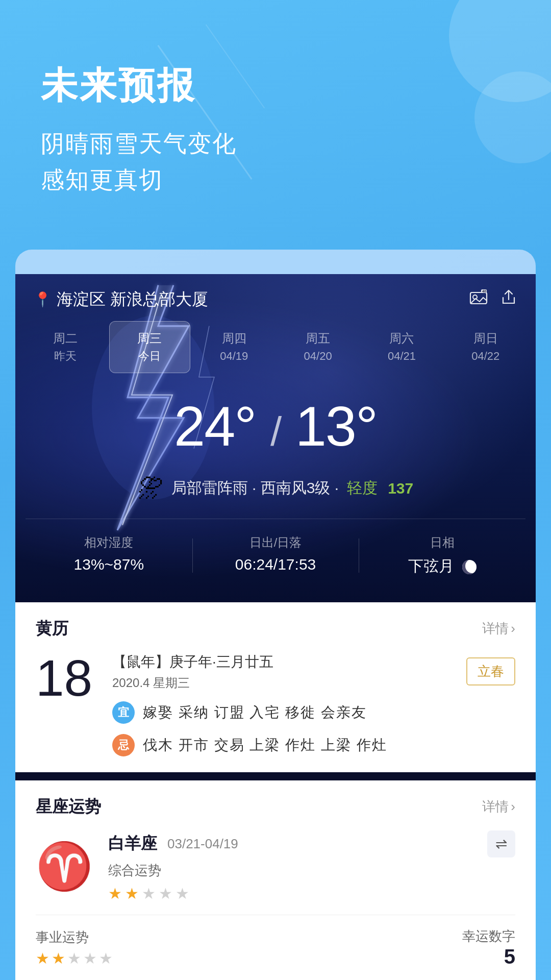 The height and width of the screenshot is (980, 551). Describe the element at coordinates (400, 488) in the screenshot. I see `aqi-value: 137` at that location.